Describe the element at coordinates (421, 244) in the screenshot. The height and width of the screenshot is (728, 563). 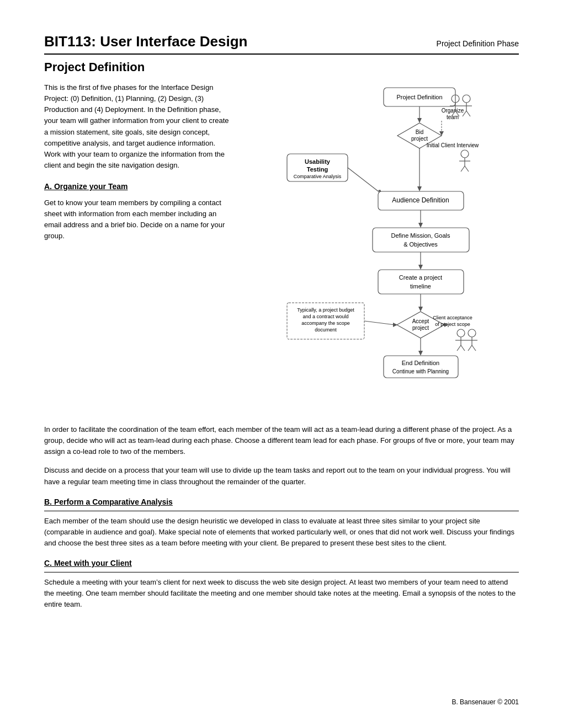
I see `svg-text: & Objectives` at that location.